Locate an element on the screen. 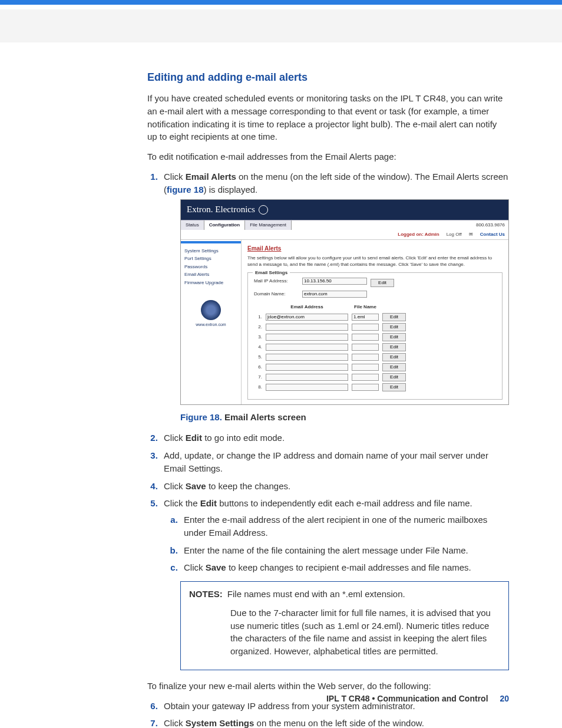 Image resolution: width=562 pixels, height=728 pixels. ss-header: Extron. Electronics is located at coordinates (345, 210).